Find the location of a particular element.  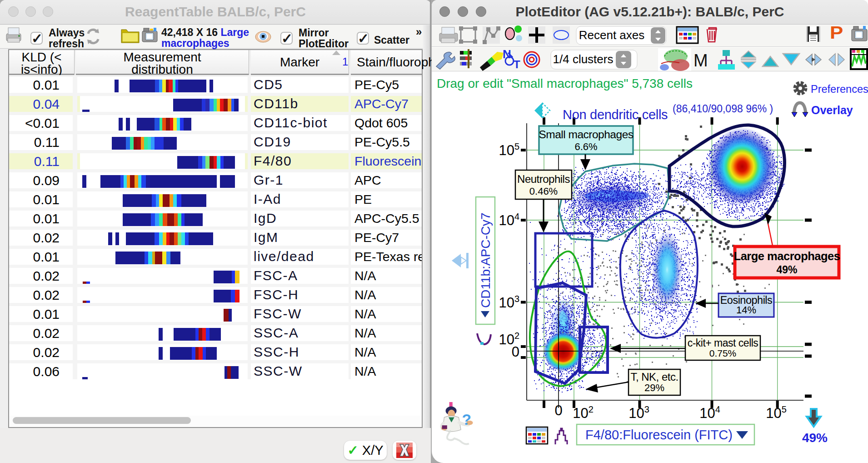

svg-text: P is located at coordinates (836, 34).